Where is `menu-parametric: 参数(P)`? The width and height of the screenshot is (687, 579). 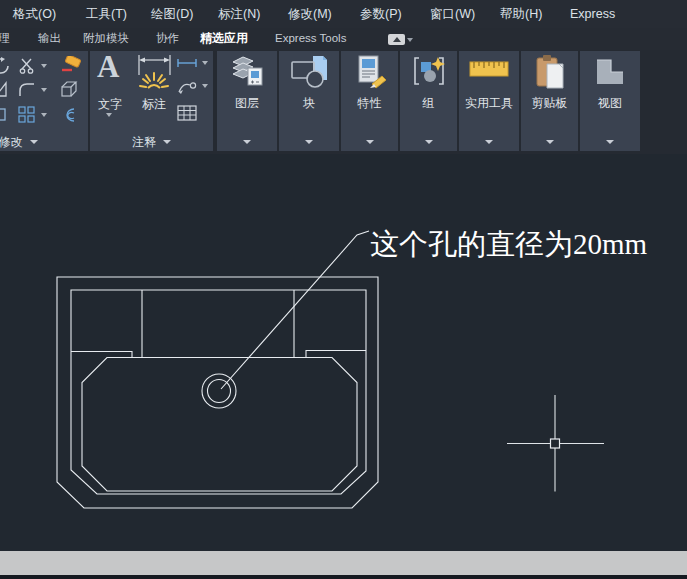
menu-parametric: 参数(P) is located at coordinates (381, 14).